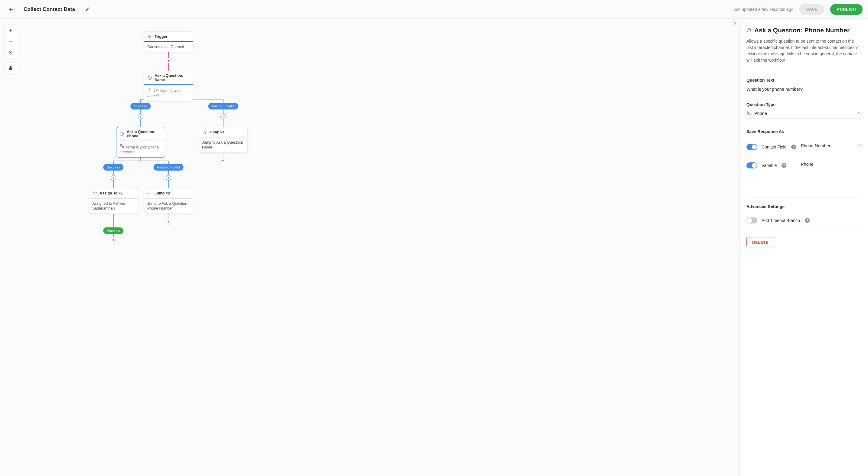 This screenshot has width=868, height=476. What do you see at coordinates (139, 150) in the screenshot?
I see `node-body: What is your phone number?` at bounding box center [139, 150].